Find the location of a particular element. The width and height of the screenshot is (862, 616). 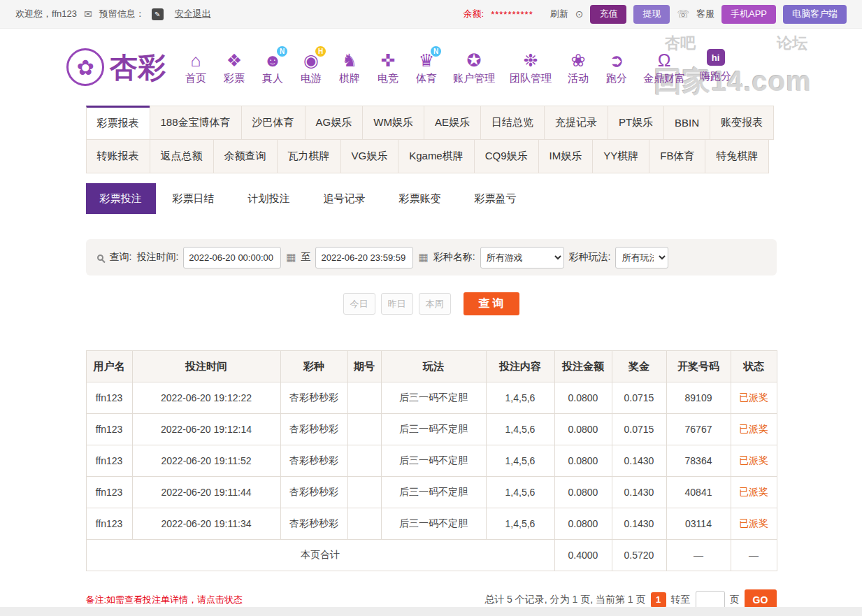

tab-shaba-sports: 沙巴体育 is located at coordinates (273, 123).